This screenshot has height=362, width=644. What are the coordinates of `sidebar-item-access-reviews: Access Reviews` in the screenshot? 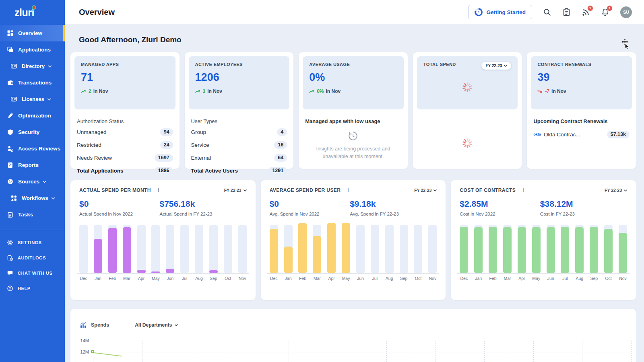 It's located at (32, 149).